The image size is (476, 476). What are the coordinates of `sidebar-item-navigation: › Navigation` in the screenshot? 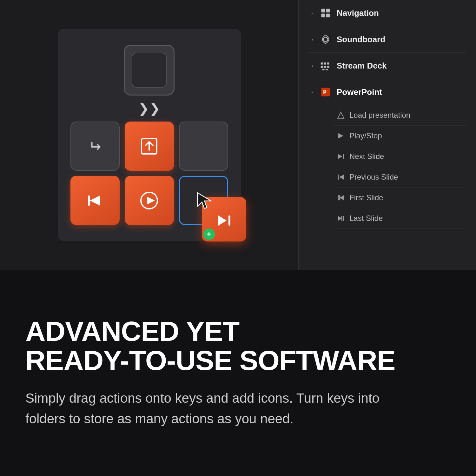 It's located at (387, 13).